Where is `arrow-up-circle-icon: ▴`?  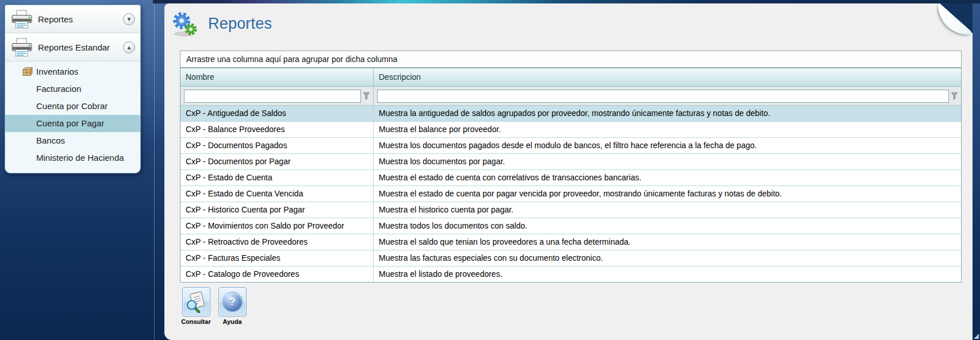
arrow-up-circle-icon: ▴ is located at coordinates (129, 47).